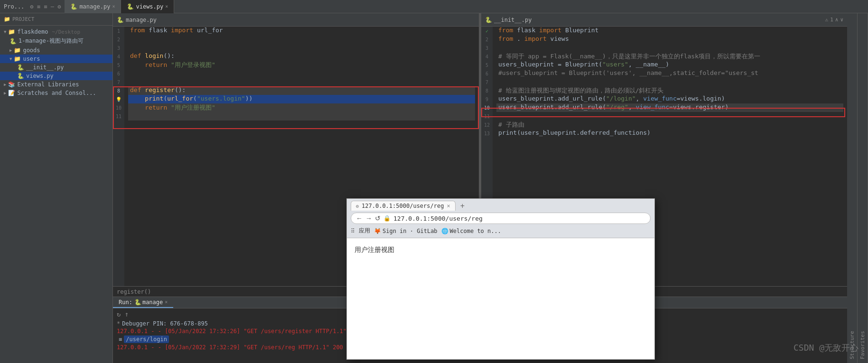 This screenshot has height=363, width=868. I want to click on restart-icon: ↻, so click(119, 314).